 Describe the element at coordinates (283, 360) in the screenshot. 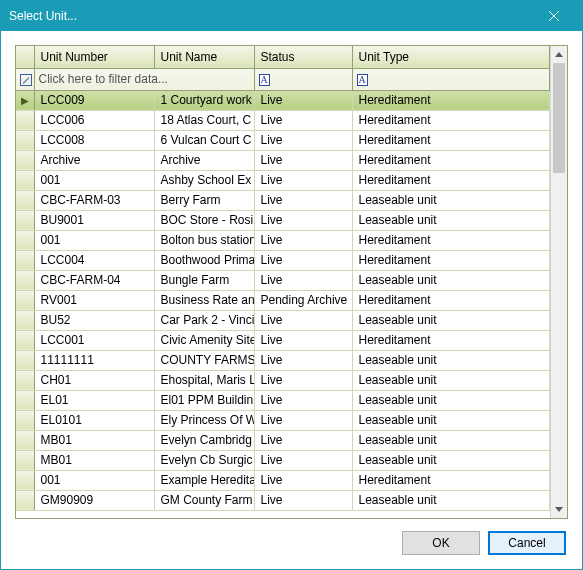

I see `table-row: 11111111COUNTY FARMSLiveLeaseable unit` at that location.